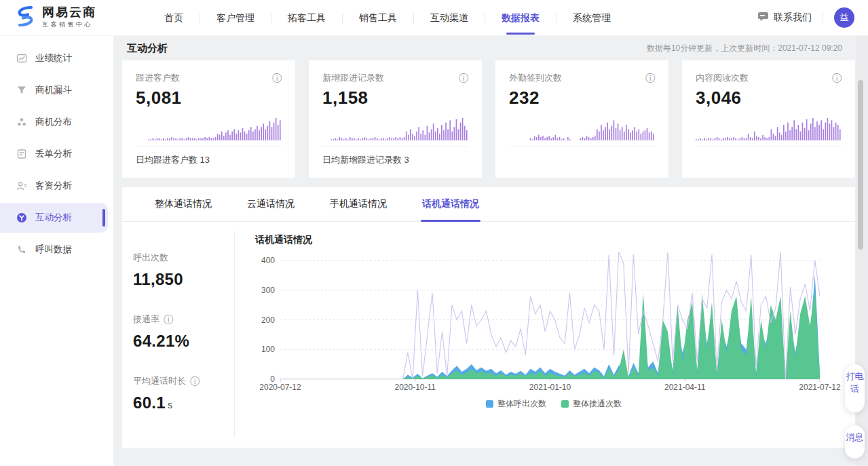  Describe the element at coordinates (78, 18) in the screenshot. I see `brand-logo: 网易云商 互客销售中心` at that location.